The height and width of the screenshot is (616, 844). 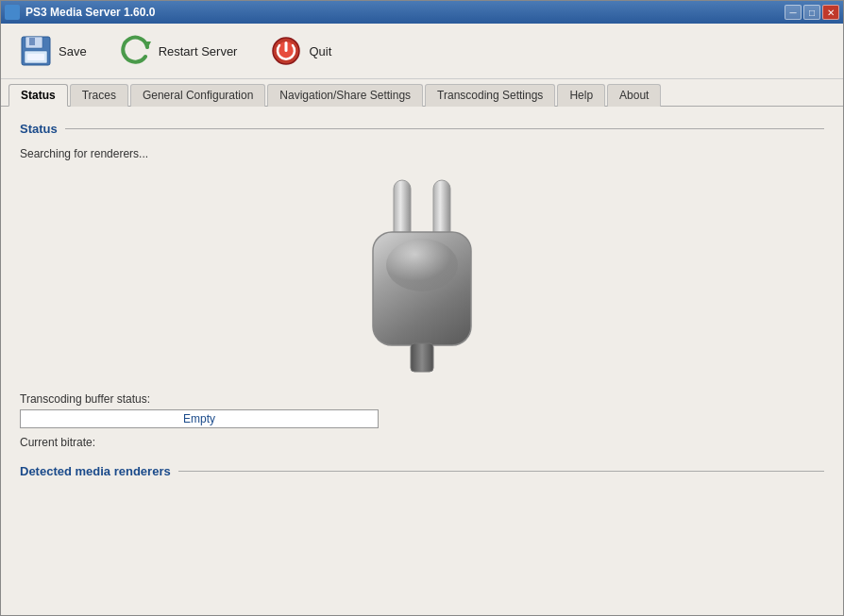 What do you see at coordinates (582, 95) in the screenshot?
I see `tab-help: Help` at bounding box center [582, 95].